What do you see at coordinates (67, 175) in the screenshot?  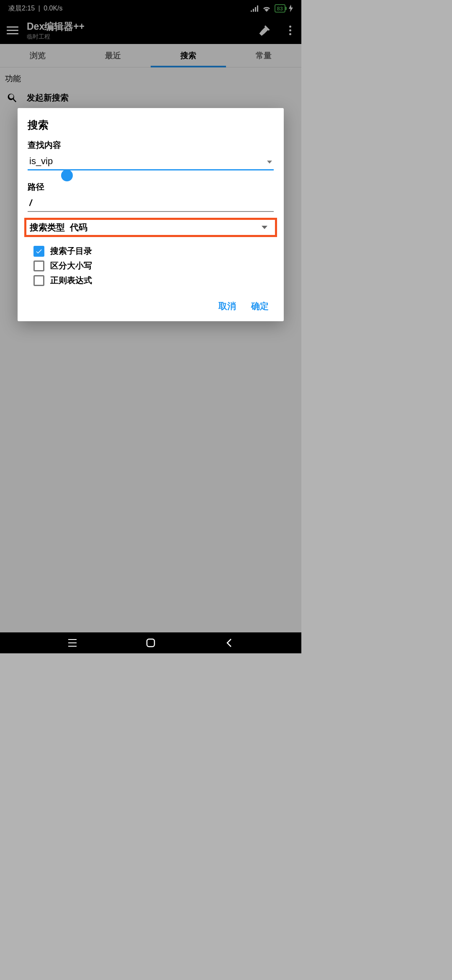 I see `text-cursor-handle` at bounding box center [67, 175].